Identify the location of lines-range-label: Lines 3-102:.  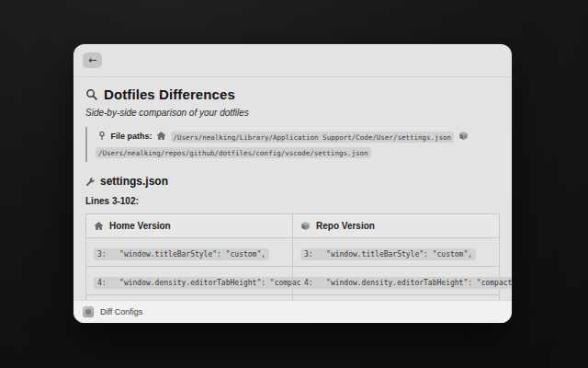
(292, 201).